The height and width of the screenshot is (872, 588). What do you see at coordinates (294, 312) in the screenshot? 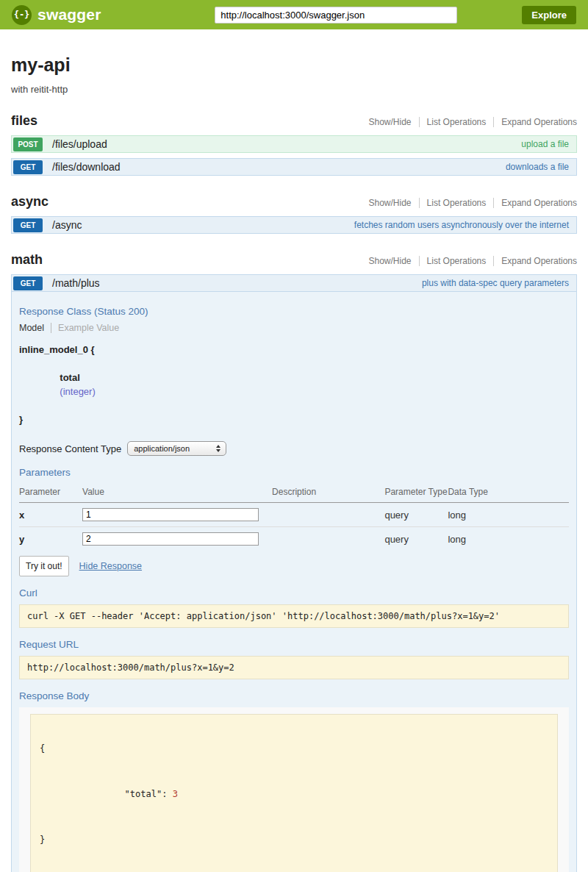
I see `response-class-heading: Response Class (Status 200)` at bounding box center [294, 312].